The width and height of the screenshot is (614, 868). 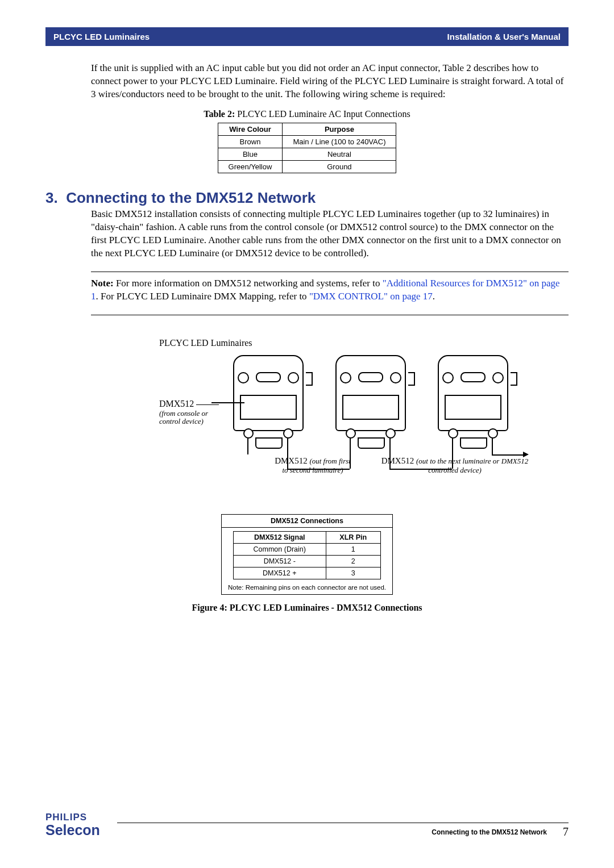 What do you see at coordinates (353, 537) in the screenshot?
I see `dmx-h1: XLR Pin` at bounding box center [353, 537].